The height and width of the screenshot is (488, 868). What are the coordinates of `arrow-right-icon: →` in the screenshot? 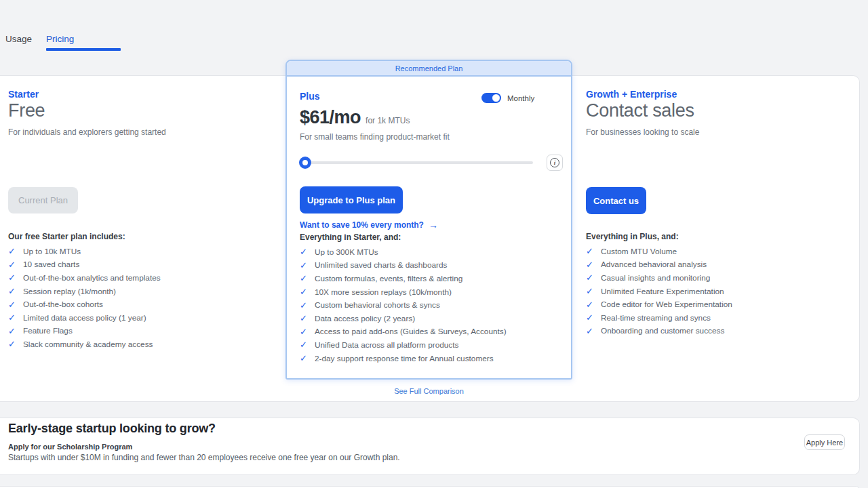 It's located at (433, 225).